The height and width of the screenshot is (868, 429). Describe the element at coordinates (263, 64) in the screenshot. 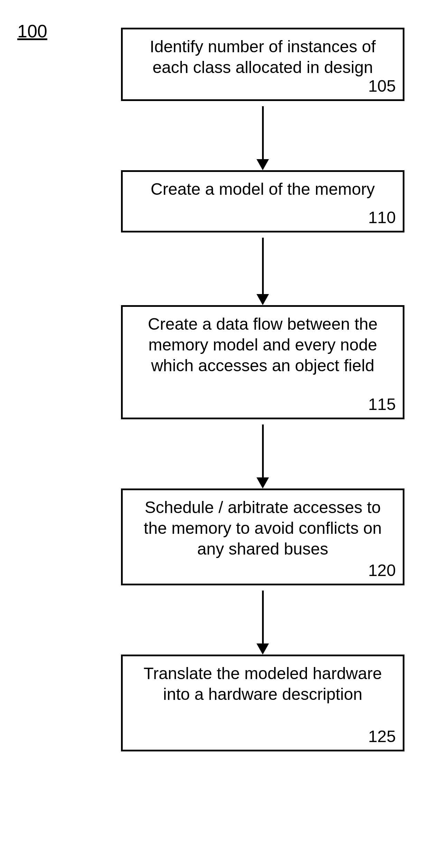

I see `step-box-105: Identify number of instances of each cla…` at that location.